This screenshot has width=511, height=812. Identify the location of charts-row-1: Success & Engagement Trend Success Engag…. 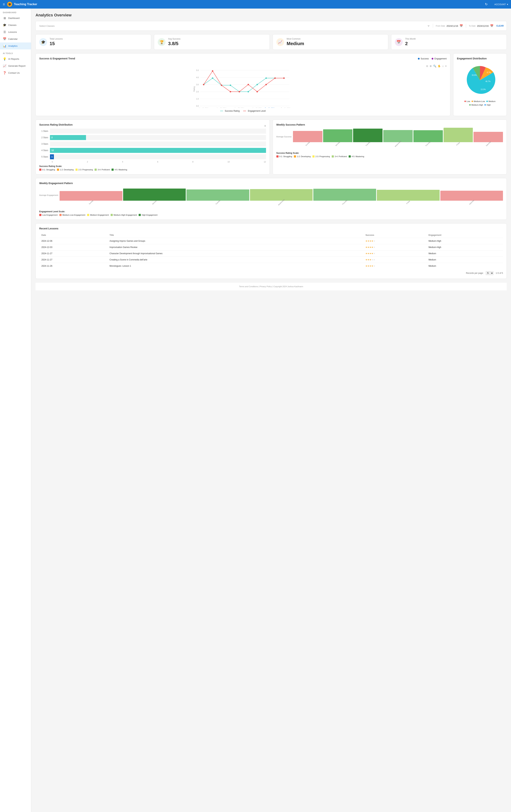
(271, 85).